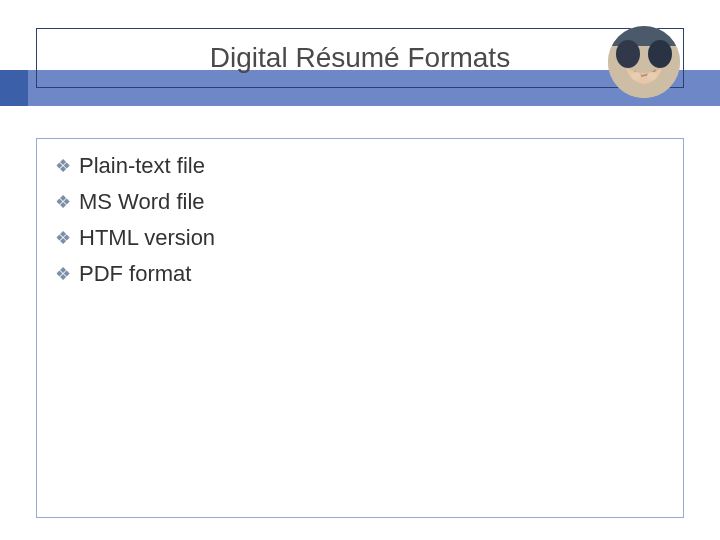 The height and width of the screenshot is (540, 720). I want to click on list-item: ❖ HTML version, so click(360, 238).